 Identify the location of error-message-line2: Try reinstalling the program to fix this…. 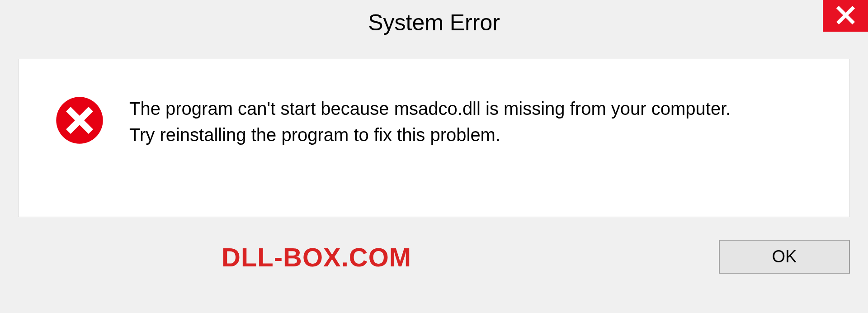
(430, 135).